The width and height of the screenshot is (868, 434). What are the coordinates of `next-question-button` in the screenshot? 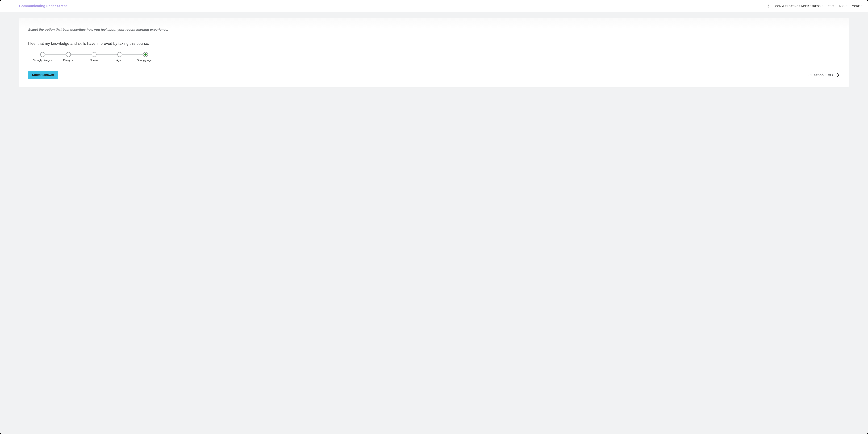 It's located at (838, 75).